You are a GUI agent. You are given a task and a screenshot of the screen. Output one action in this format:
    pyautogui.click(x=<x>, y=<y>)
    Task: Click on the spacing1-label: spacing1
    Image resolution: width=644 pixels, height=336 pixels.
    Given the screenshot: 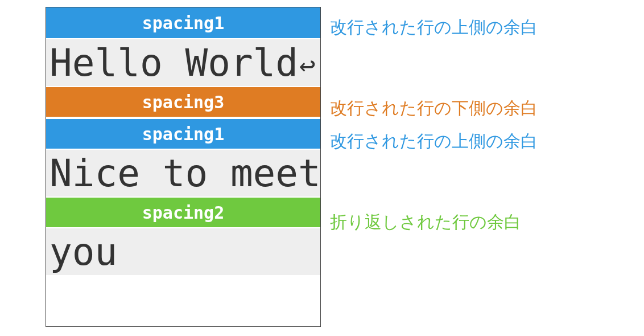 What is the action you would take?
    pyautogui.click(x=183, y=23)
    